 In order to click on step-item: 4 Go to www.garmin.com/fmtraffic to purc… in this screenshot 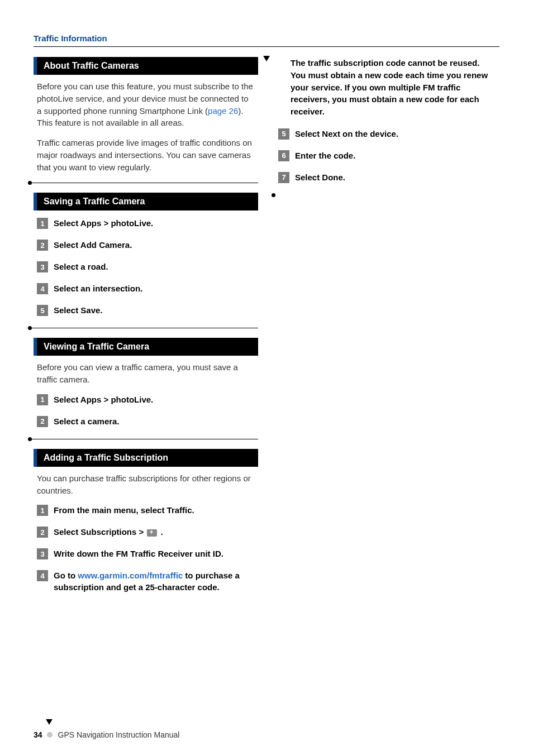, I will do `click(146, 581)`.